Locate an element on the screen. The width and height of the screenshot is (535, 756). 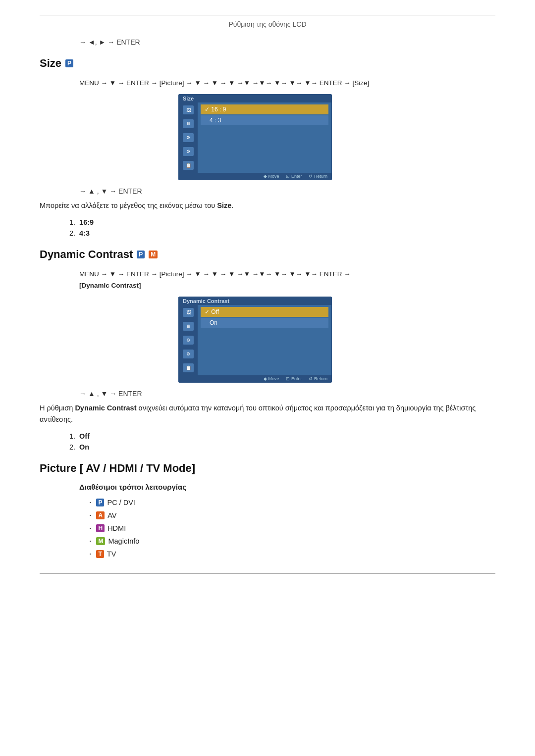
mode-label-tv: TV is located at coordinates (112, 554).